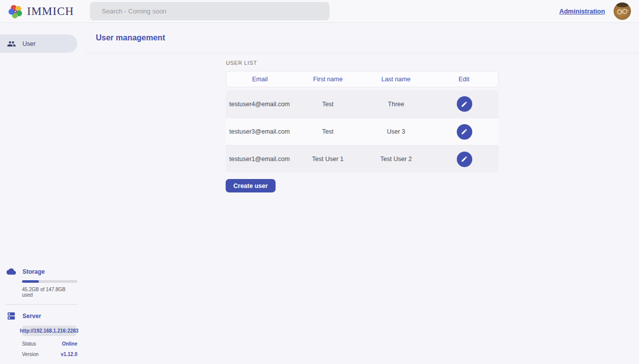 The width and height of the screenshot is (639, 364). What do you see at coordinates (622, 11) in the screenshot?
I see `user-avatar` at bounding box center [622, 11].